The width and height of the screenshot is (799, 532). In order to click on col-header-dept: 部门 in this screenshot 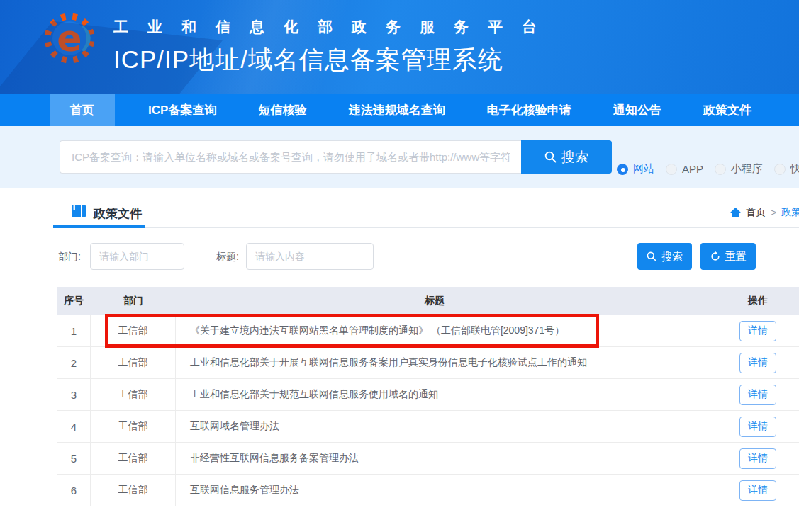, I will do `click(133, 301)`.